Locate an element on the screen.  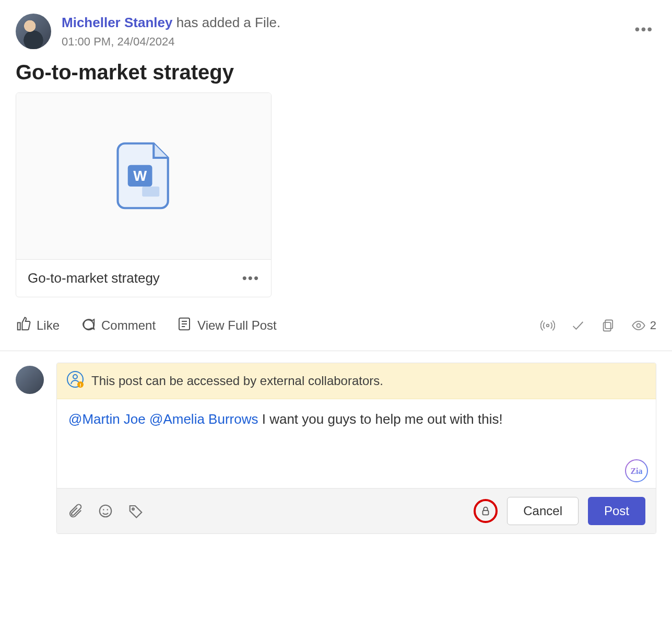
cancel-button: Cancel is located at coordinates (543, 511).